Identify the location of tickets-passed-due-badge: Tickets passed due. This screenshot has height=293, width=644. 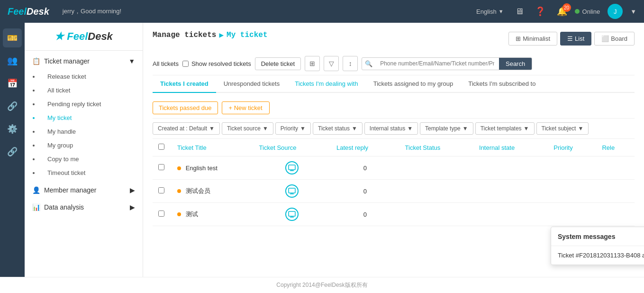
(185, 108).